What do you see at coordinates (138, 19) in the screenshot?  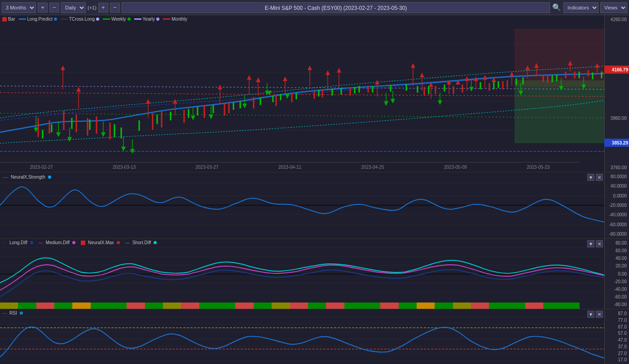 I see `yearly-icon` at bounding box center [138, 19].